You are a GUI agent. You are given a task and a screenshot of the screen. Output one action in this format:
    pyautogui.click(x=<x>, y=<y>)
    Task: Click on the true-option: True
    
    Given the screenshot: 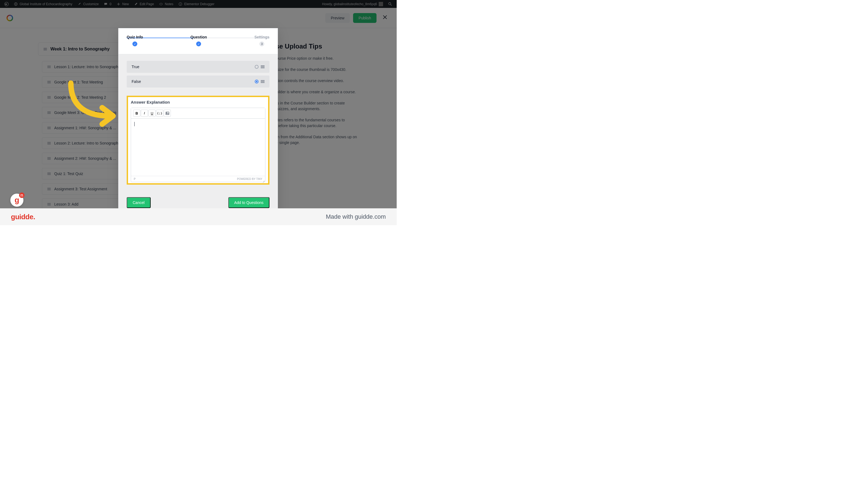 What is the action you would take?
    pyautogui.click(x=198, y=67)
    